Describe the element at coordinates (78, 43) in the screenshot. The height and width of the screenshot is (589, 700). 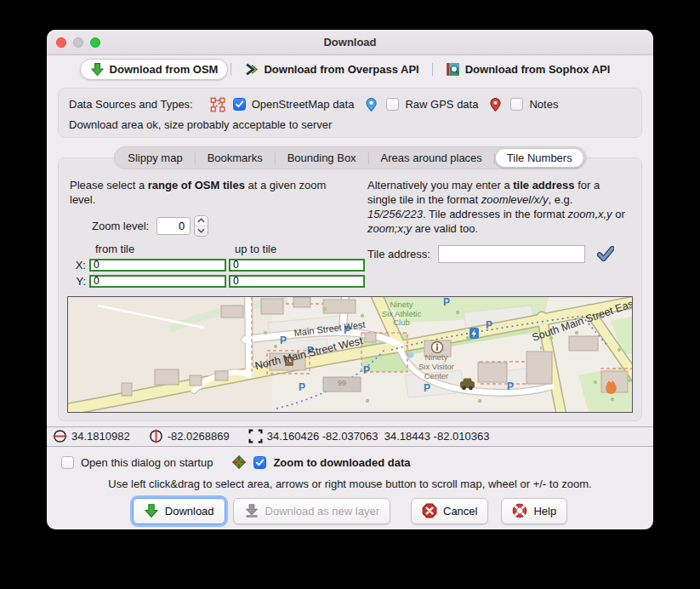
I see `window-controls` at that location.